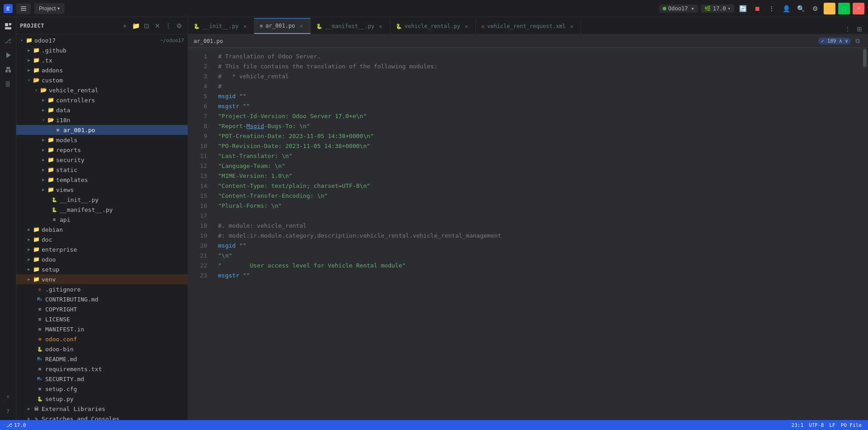 The image size is (868, 430). Describe the element at coordinates (540, 136) in the screenshot. I see `code-line-9: "POT-Creation-Date: 2023-11-05 14:38+000…` at that location.